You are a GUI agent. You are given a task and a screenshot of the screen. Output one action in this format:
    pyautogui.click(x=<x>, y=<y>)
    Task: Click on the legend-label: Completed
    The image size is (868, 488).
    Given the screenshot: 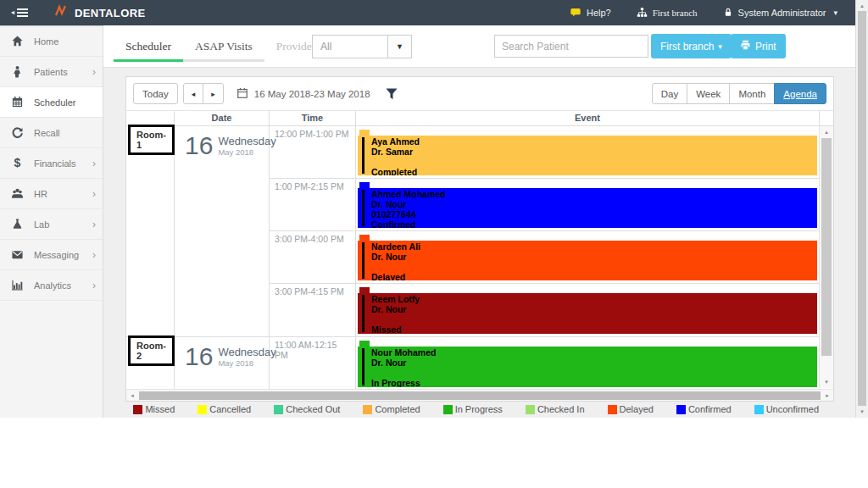 What is the action you would take?
    pyautogui.click(x=397, y=409)
    